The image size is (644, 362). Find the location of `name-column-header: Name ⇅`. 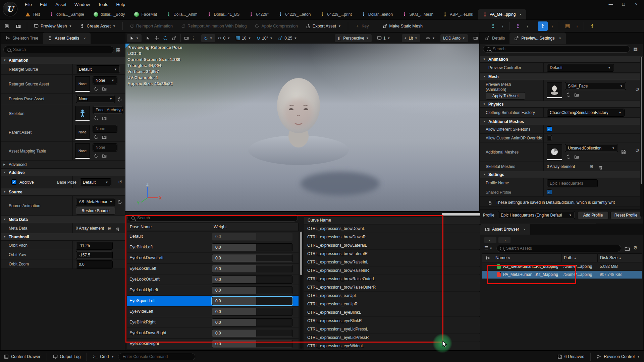

name-column-header: Name ⇅ is located at coordinates (503, 258).